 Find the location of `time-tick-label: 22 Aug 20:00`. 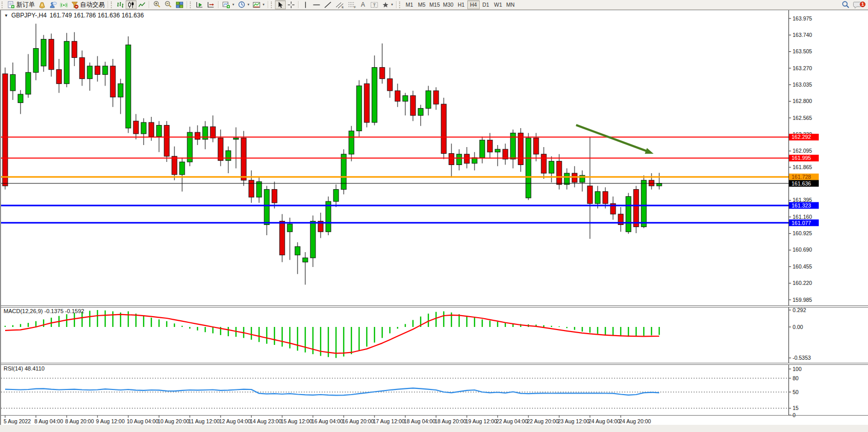

time-tick-label: 22 Aug 20:00 is located at coordinates (543, 421).